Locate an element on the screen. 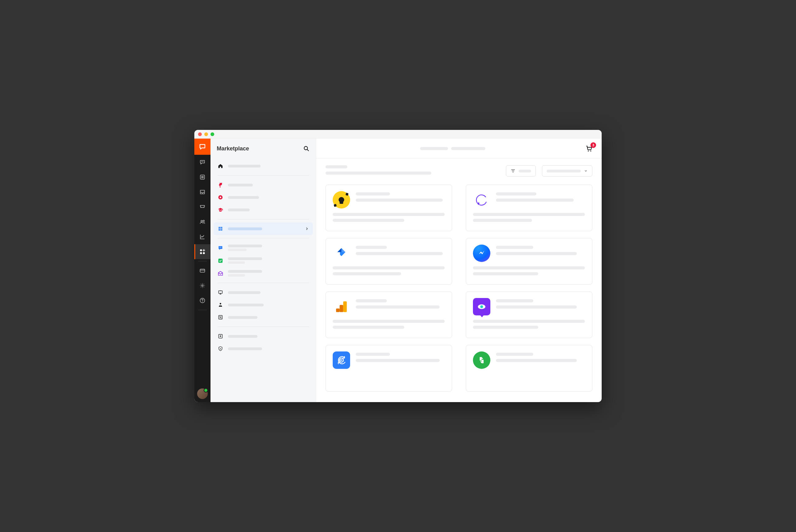 The width and height of the screenshot is (796, 532). filter-icon is located at coordinates (513, 171).